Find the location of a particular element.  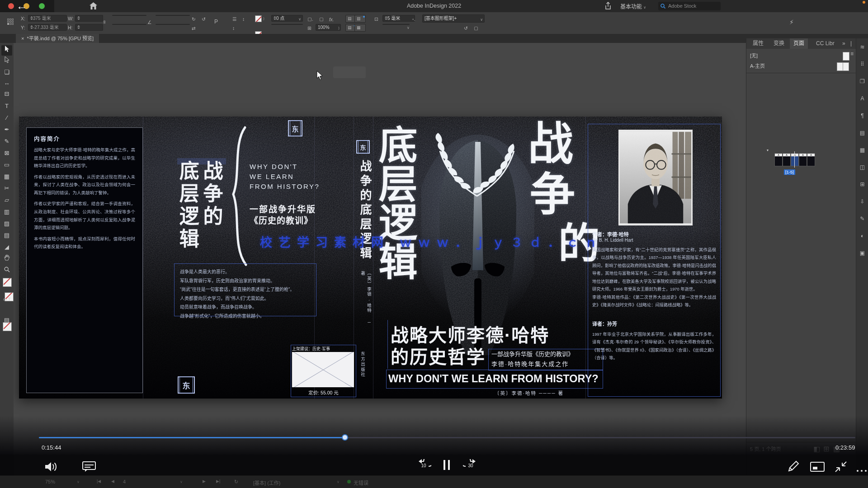

frame-tool: ⊠ is located at coordinates (7, 153).